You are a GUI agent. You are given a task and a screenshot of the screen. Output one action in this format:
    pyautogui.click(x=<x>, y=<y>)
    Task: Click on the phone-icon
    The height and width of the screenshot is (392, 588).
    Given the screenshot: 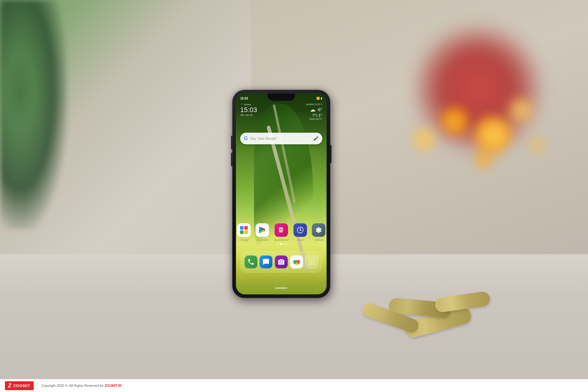 What is the action you would take?
    pyautogui.click(x=251, y=262)
    